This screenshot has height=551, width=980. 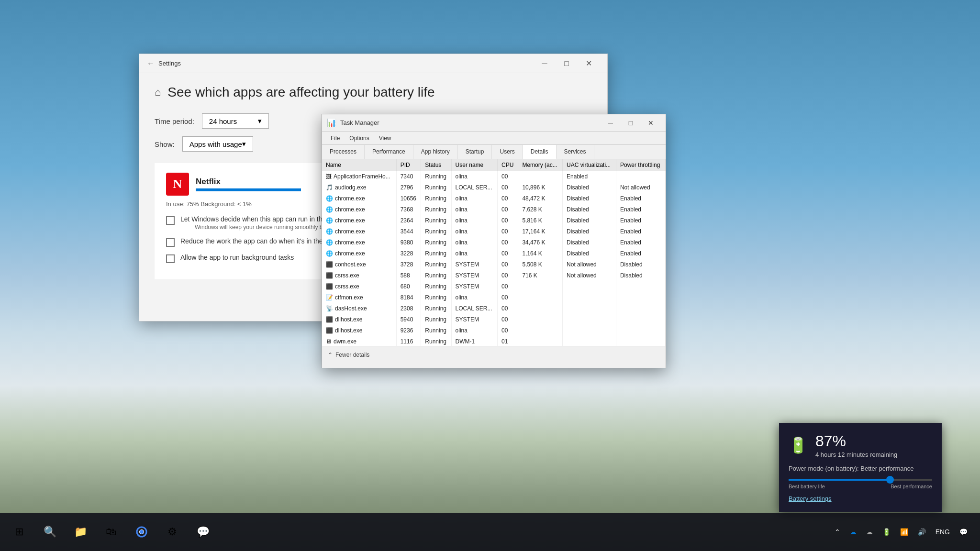 I want to click on cell-pid: 3228, so click(x=409, y=253).